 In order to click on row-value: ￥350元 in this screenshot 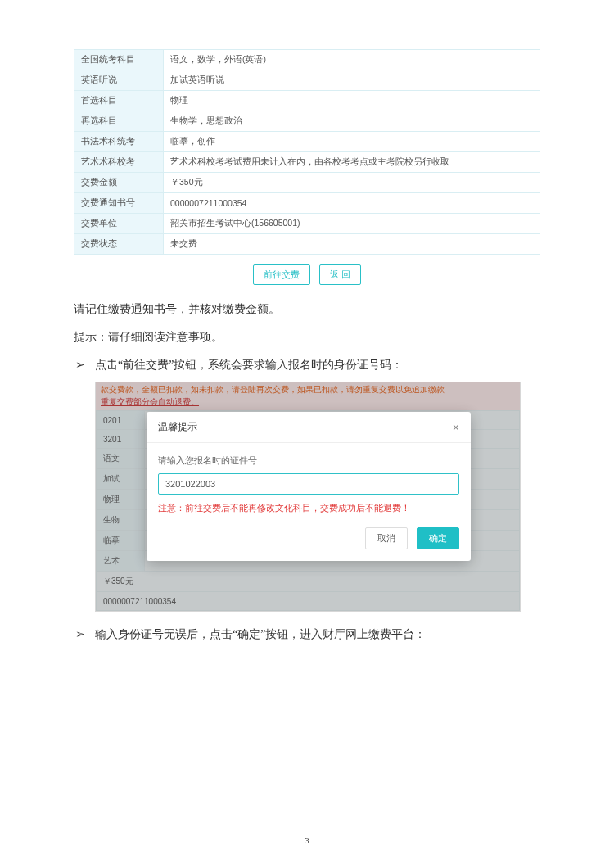, I will do `click(352, 183)`.